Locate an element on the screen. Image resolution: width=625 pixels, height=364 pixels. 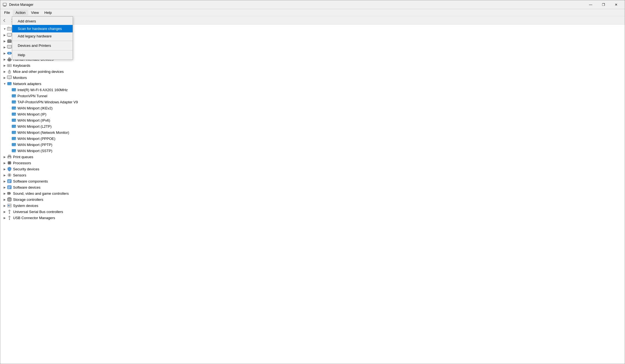
title-bar-controls: — ❐ ✕ is located at coordinates (603, 5).